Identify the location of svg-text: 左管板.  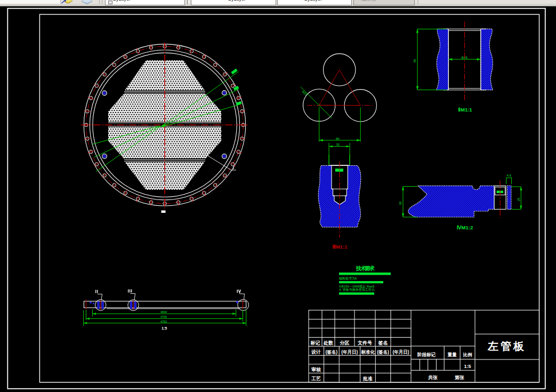
(506, 346).